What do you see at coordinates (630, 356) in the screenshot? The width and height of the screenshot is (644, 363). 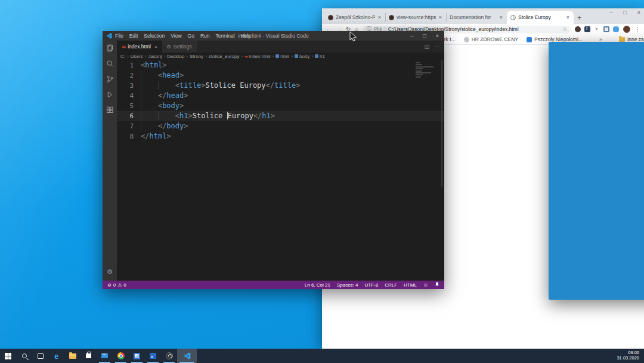 I see `taskbar-clock: 09:00 31.03.2020` at bounding box center [630, 356].